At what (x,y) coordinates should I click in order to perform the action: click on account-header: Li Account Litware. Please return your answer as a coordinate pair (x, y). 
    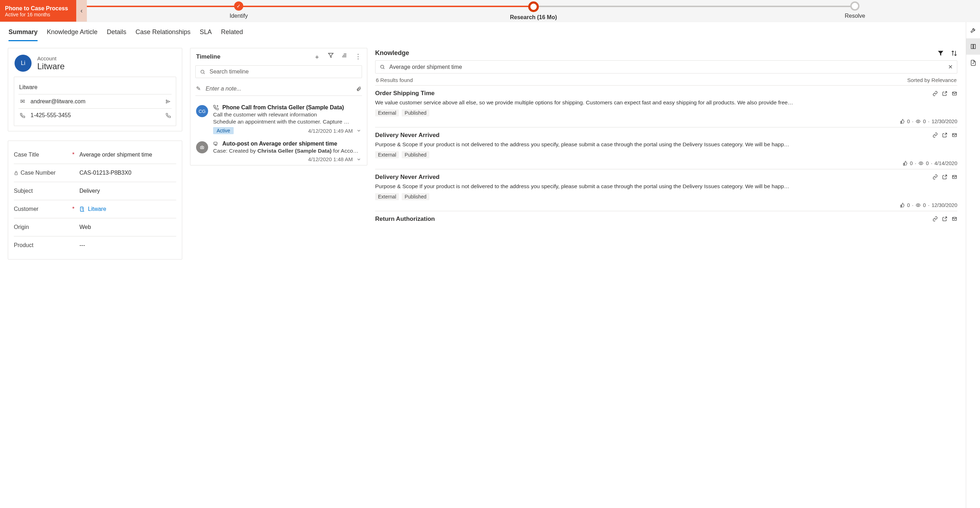
    Looking at the image, I should click on (95, 64).